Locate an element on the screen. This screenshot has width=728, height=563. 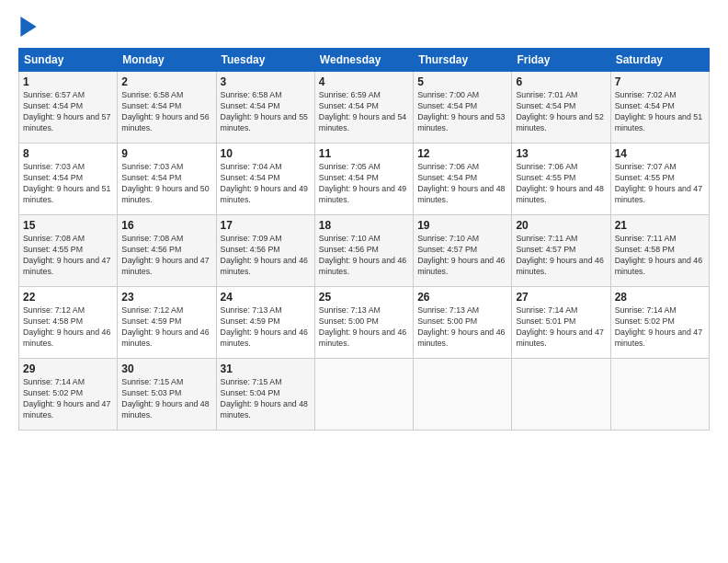
calendar-cell: 27Sunrise: 7:14 AMSunset: 5:01 PMDayligh… is located at coordinates (561, 323).